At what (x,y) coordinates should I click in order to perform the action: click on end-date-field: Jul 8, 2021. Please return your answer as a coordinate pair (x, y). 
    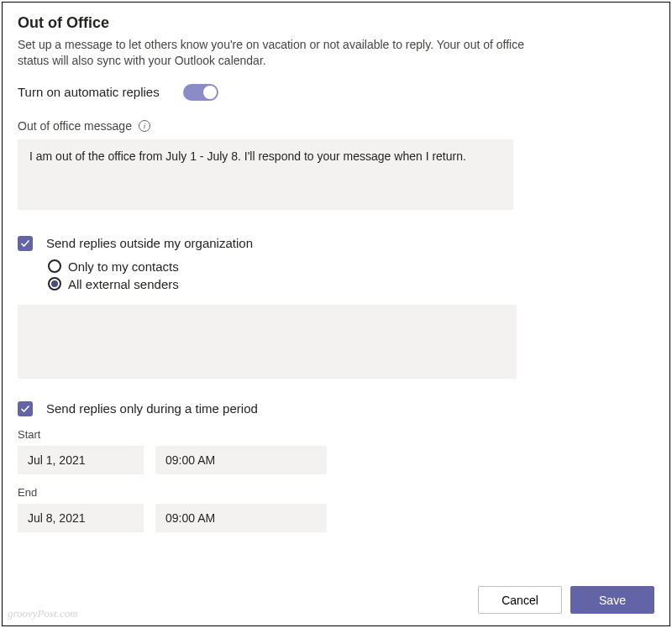
    Looking at the image, I should click on (81, 518).